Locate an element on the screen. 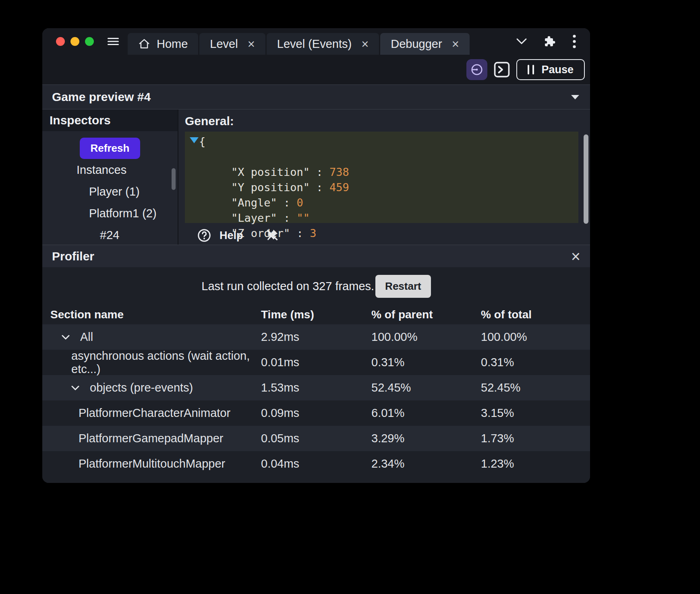 The height and width of the screenshot is (594, 700). tab-strip: Home Level × Level (Events) × Debugger × is located at coordinates (299, 44).